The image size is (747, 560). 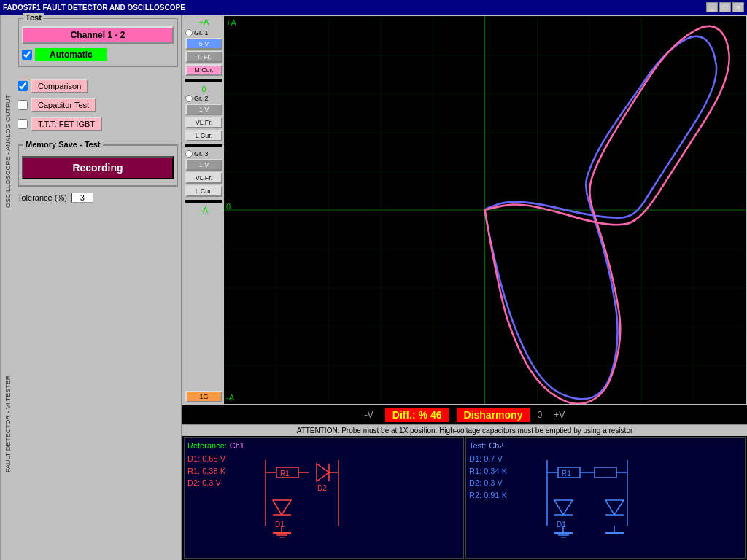 I want to click on minus-a-axis: -A, so click(x=231, y=397).